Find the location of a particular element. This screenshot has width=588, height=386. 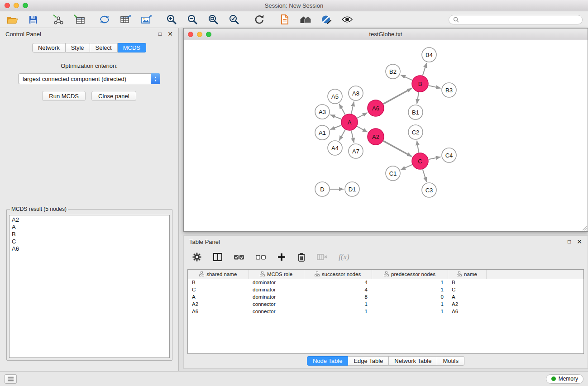

column-header-MCDS-role: MCDS role is located at coordinates (276, 274).